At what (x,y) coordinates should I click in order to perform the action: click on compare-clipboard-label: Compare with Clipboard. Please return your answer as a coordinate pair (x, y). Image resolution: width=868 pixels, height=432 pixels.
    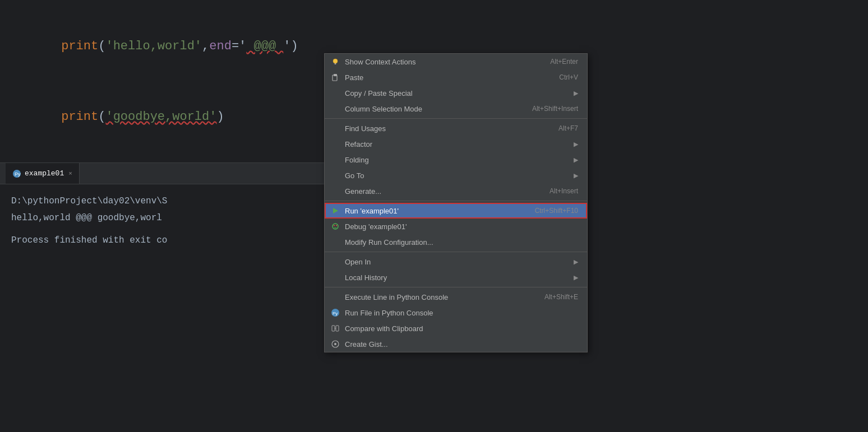
    Looking at the image, I should click on (384, 328).